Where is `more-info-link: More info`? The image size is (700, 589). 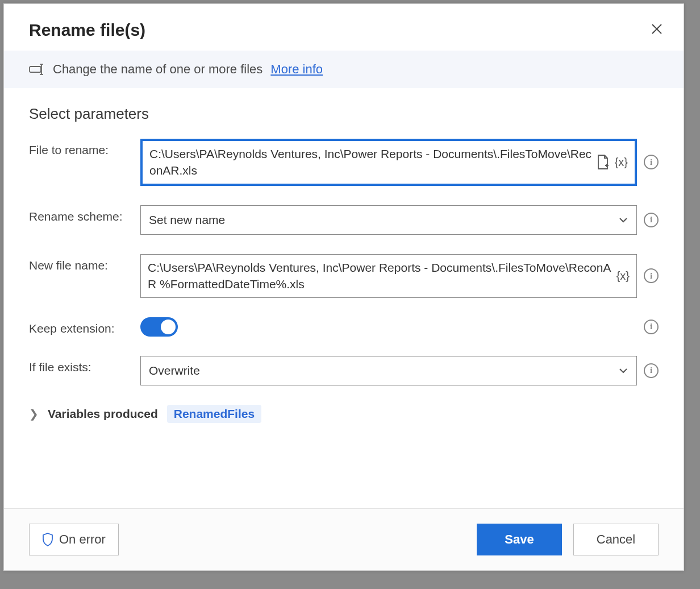
more-info-link: More info is located at coordinates (297, 69).